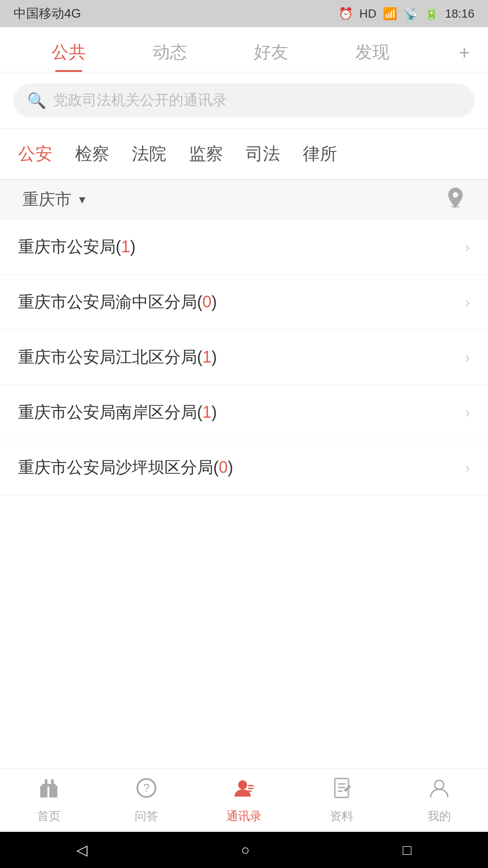 This screenshot has height=868, width=488. Describe the element at coordinates (221, 56) in the screenshot. I see `nav-tabs: 公共 动态 好友 发现` at that location.